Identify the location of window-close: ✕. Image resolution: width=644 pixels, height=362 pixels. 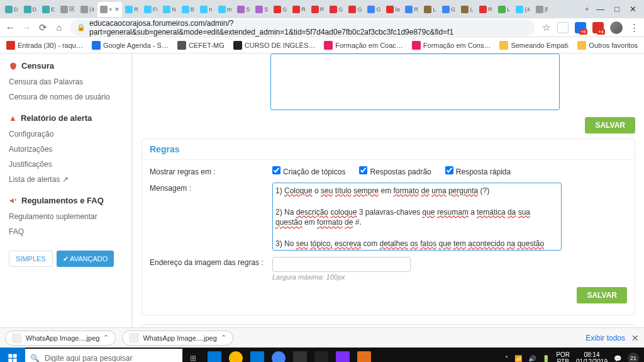
(633, 9).